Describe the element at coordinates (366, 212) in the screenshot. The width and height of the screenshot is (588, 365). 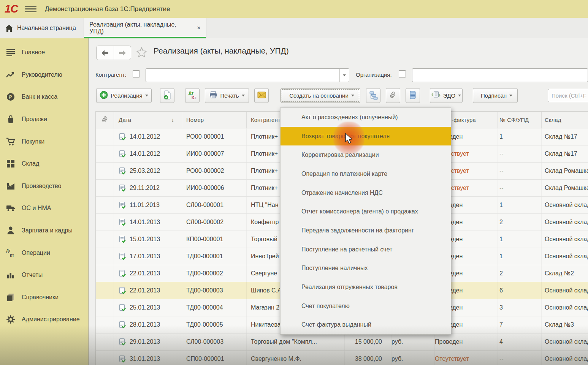
I see `menu-item-6: Отчет комиссионера (агента) о продажах` at that location.